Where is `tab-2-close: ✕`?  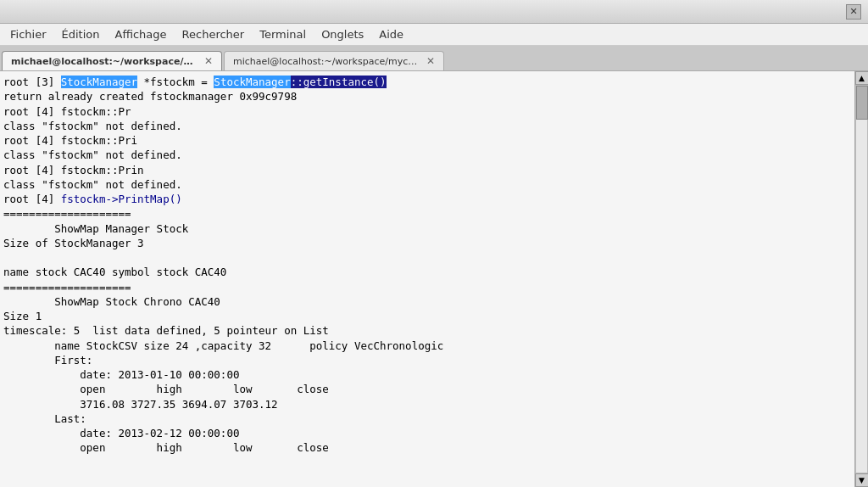 tab-2-close: ✕ is located at coordinates (431, 61).